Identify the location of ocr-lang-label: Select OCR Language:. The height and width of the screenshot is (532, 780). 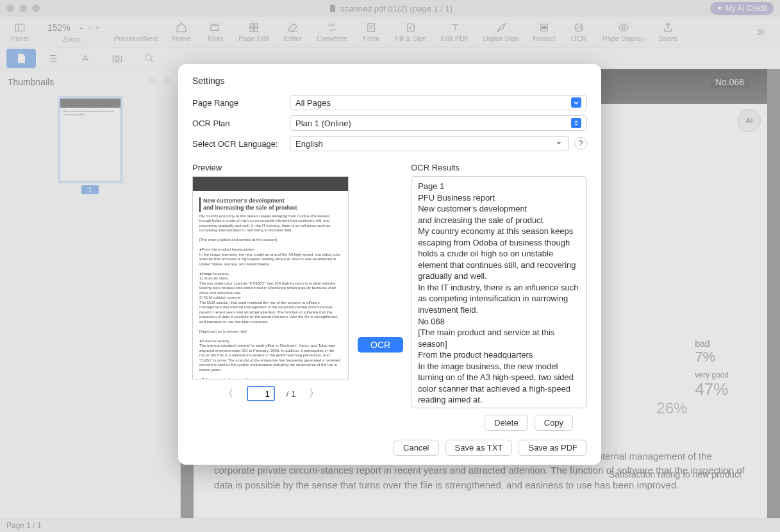
(238, 144).